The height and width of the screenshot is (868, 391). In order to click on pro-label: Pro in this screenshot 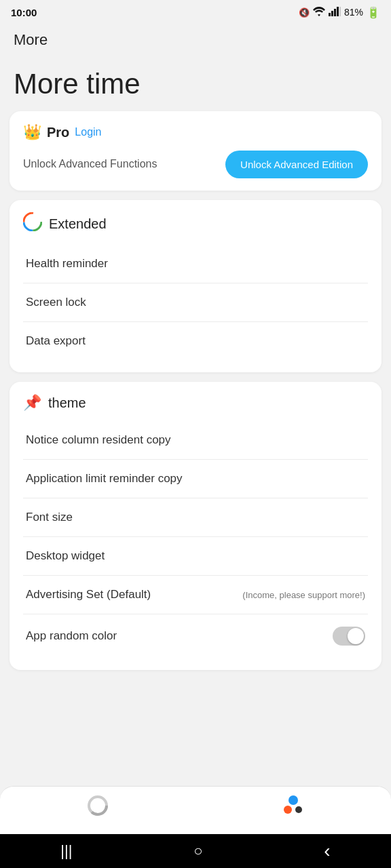, I will do `click(58, 133)`.